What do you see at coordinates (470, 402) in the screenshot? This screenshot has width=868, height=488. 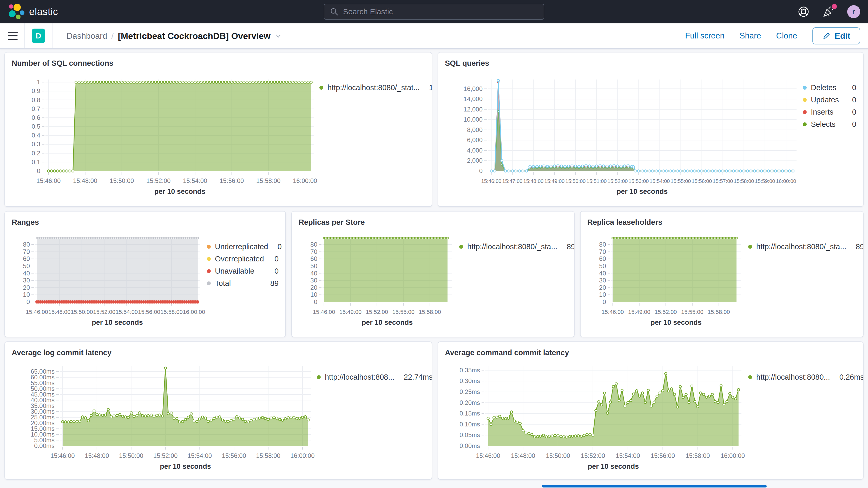 I see `svg-text: 0.20ms` at bounding box center [470, 402].